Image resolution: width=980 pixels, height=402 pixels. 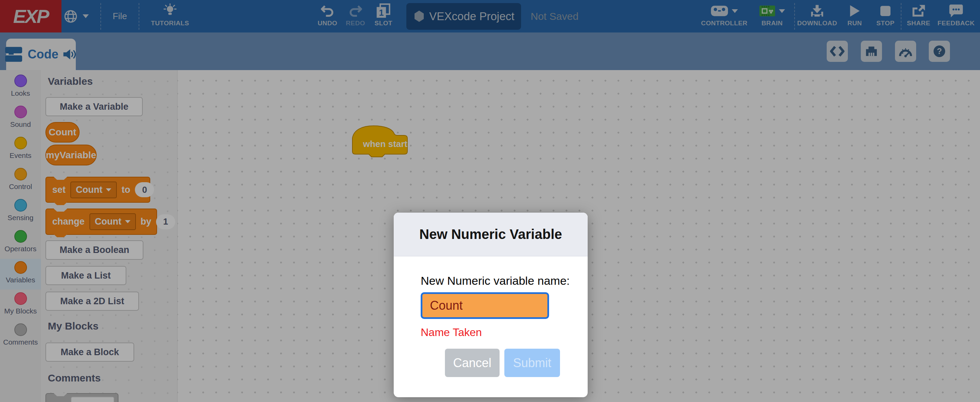 I want to click on variable-name-input, so click(x=485, y=306).